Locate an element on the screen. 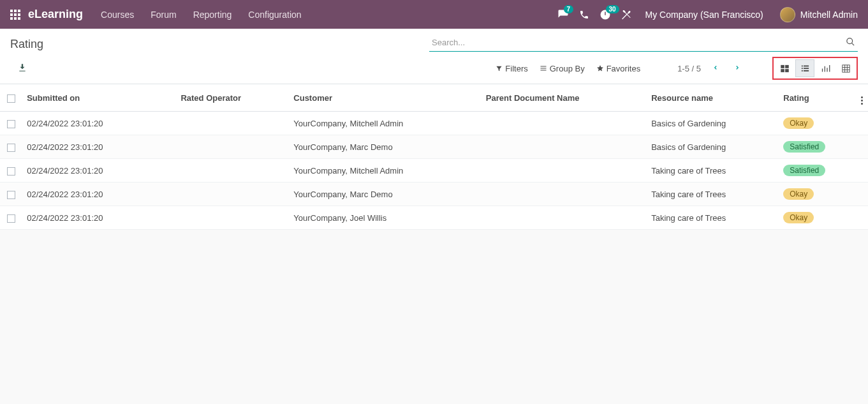 The width and height of the screenshot is (868, 404). favorites-label: Favorites is located at coordinates (624, 69).